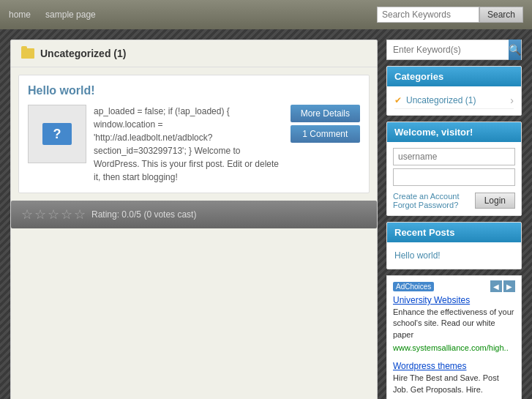 This screenshot has width=532, height=399. Describe the element at coordinates (454, 50) in the screenshot. I see `sidebar-search: 🔍` at that location.